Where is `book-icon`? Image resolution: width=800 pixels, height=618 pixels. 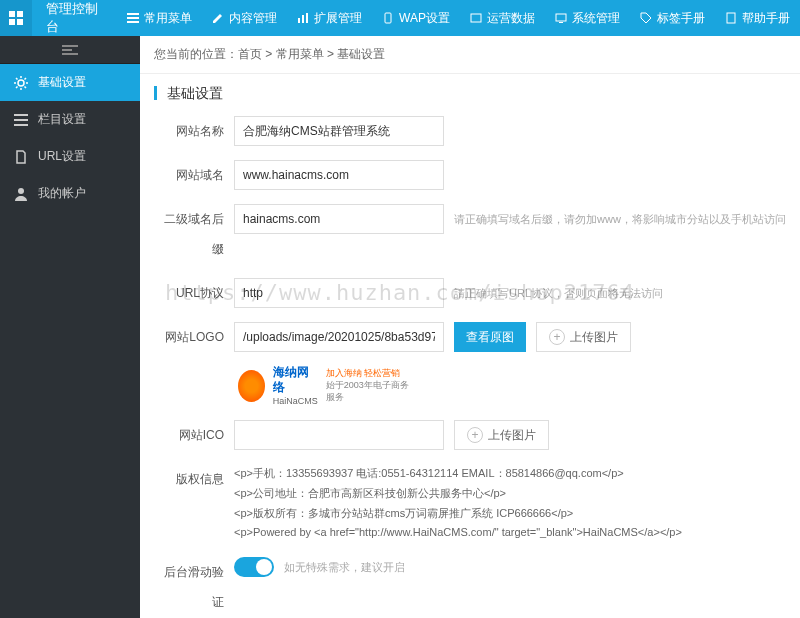
book-icon is located at coordinates (731, 18).